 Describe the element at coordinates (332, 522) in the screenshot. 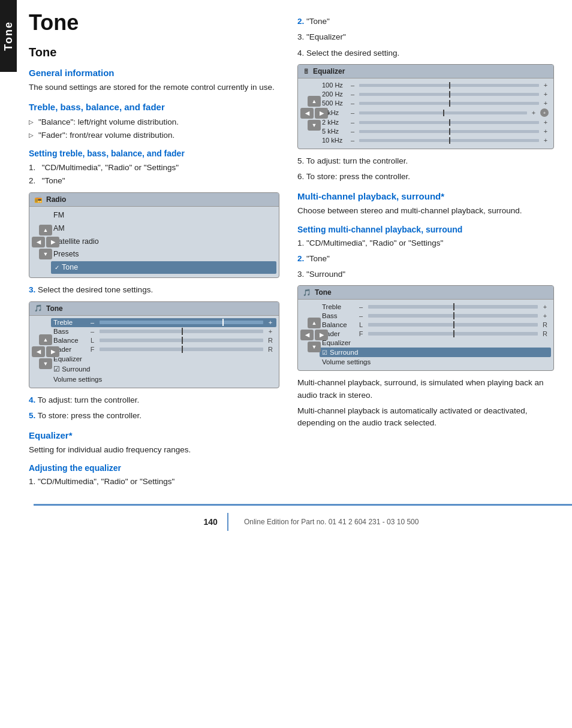

I see `footer-text: Online Edition for Part no. 01 41 2 604 …` at that location.